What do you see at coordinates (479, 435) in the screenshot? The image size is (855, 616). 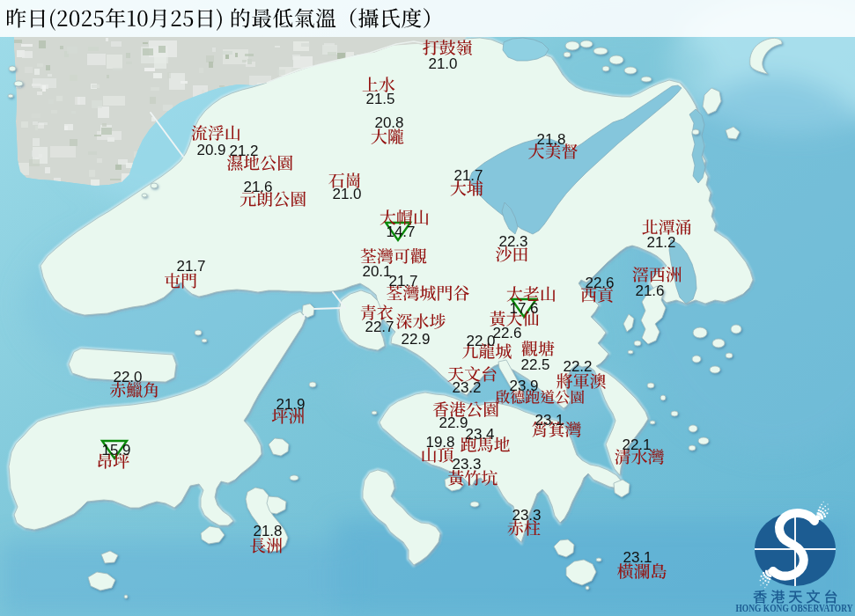 I see `svg-text: 23.4` at bounding box center [479, 435].